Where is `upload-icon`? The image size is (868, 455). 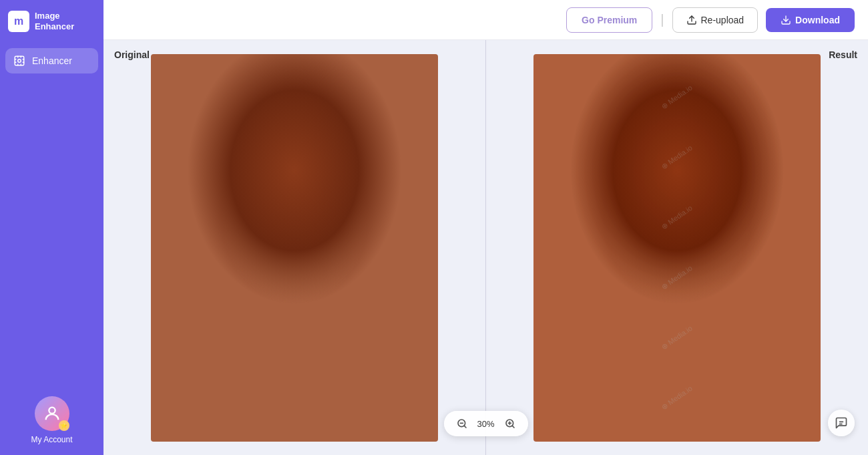
upload-icon is located at coordinates (692, 20).